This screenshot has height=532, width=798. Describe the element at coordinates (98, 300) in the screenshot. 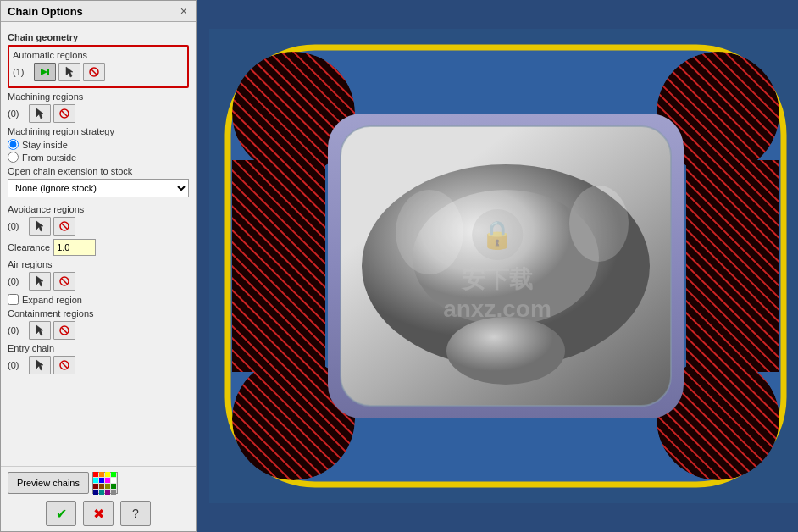

I see `expand-region-row: Expand region` at that location.